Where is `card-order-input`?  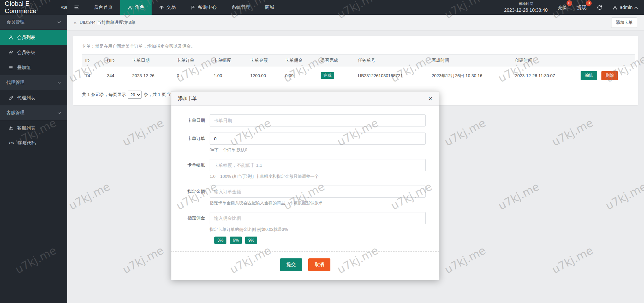
card-order-input is located at coordinates (318, 139).